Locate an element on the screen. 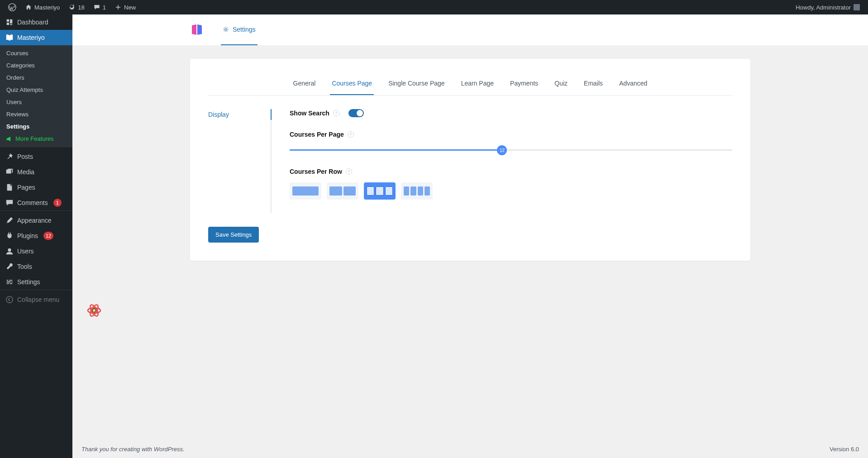 The height and width of the screenshot is (458, 868). wp-logo is located at coordinates (12, 7).